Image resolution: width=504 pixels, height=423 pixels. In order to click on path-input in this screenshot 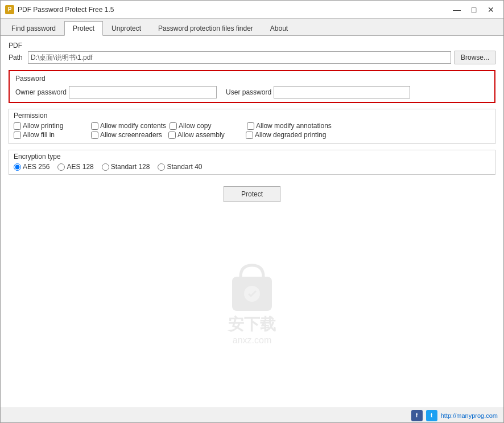, I will do `click(239, 58)`.